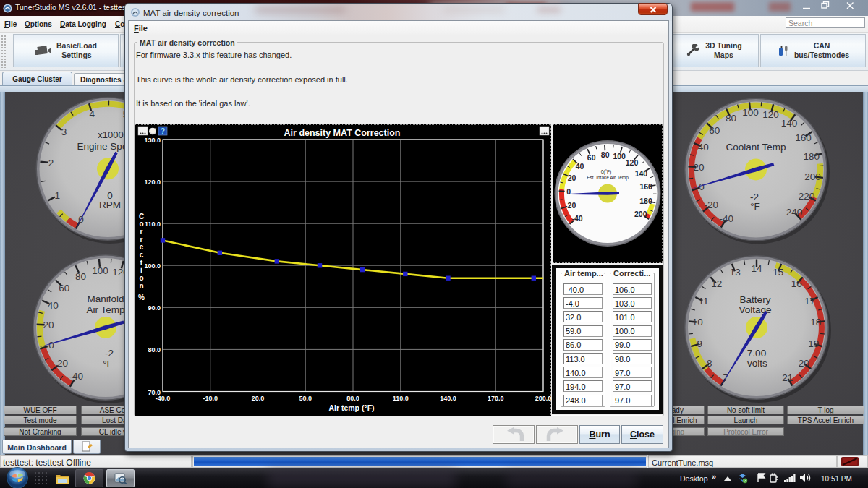 This screenshot has height=488, width=868. Describe the element at coordinates (51, 163) in the screenshot. I see `svg-text: 2` at that location.